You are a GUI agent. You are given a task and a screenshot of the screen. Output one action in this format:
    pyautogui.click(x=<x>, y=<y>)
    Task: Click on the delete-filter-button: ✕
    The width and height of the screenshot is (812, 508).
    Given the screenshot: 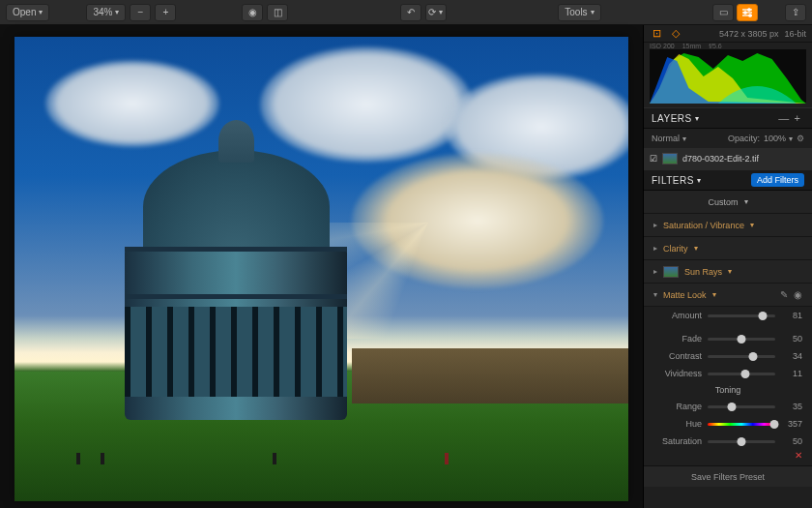 What is the action you would take?
    pyautogui.click(x=798, y=458)
    